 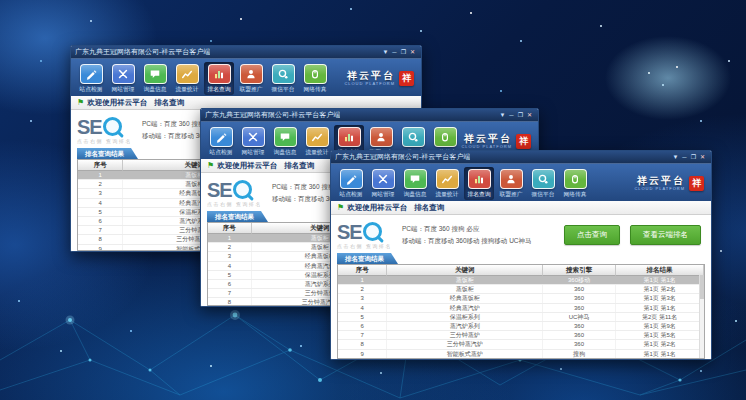 I want to click on table-cell: 第1页 第2名, so click(x=660, y=289).